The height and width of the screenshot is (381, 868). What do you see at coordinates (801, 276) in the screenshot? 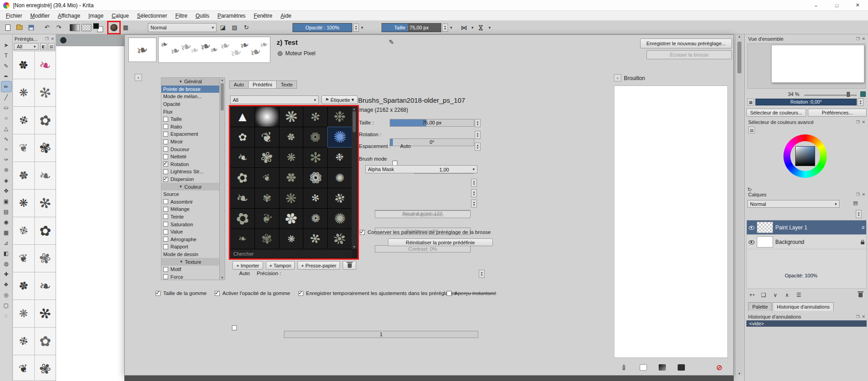
I see `layer-opacity-slider: Opacité: 100%` at bounding box center [801, 276].